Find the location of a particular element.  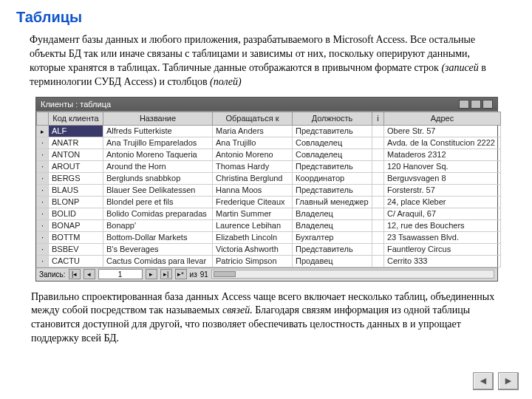

row-selector-header is located at coordinates (43, 118).